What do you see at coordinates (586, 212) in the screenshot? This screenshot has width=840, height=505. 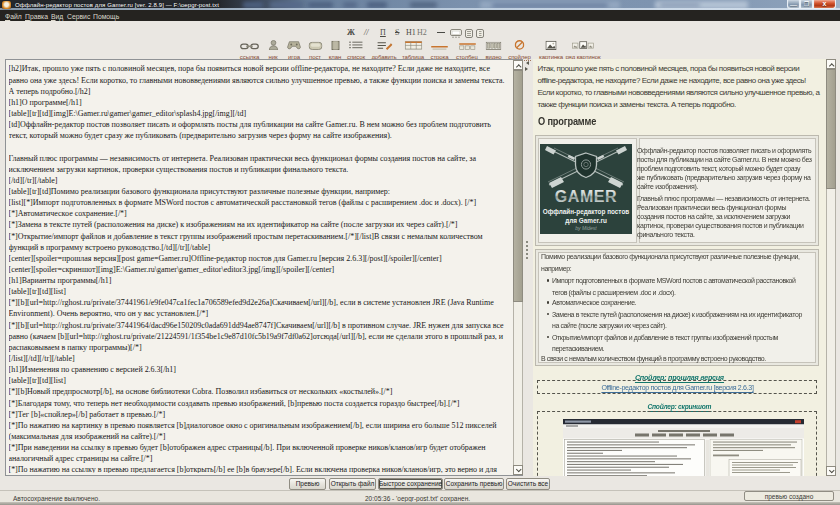 I see `svg-text: Оффлайн-редактор постов` at bounding box center [586, 212].